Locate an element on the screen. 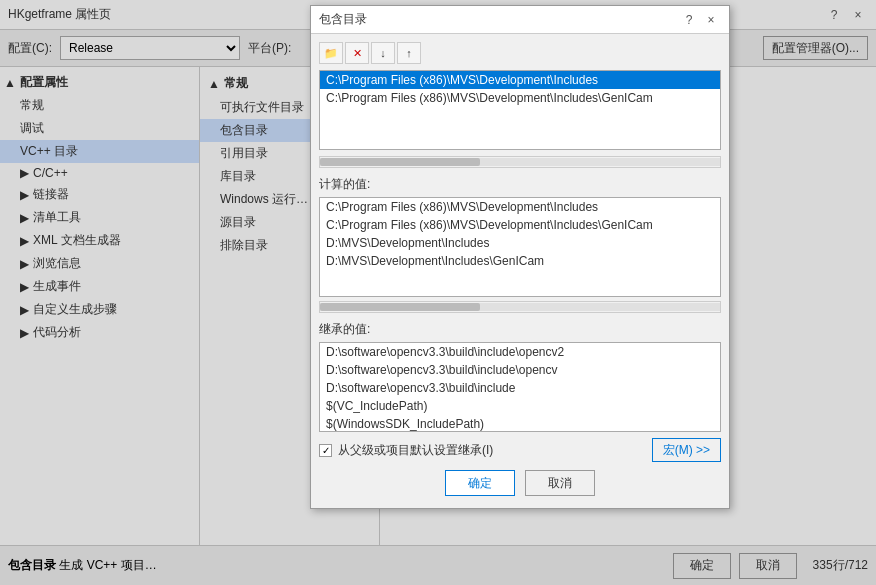 Image resolution: width=876 pixels, height=585 pixels. h-scroll-track is located at coordinates (520, 162).